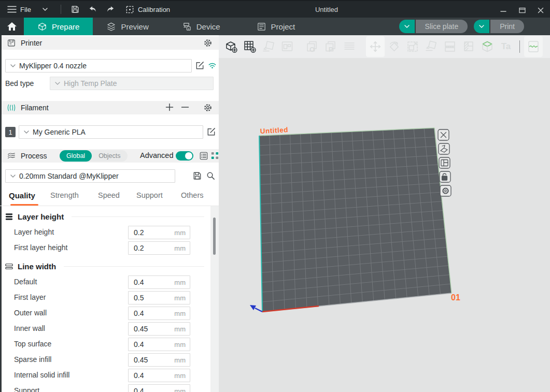 This screenshot has width=550, height=392. Describe the element at coordinates (110, 43) in the screenshot. I see `printer-section-header: Printer` at that location.